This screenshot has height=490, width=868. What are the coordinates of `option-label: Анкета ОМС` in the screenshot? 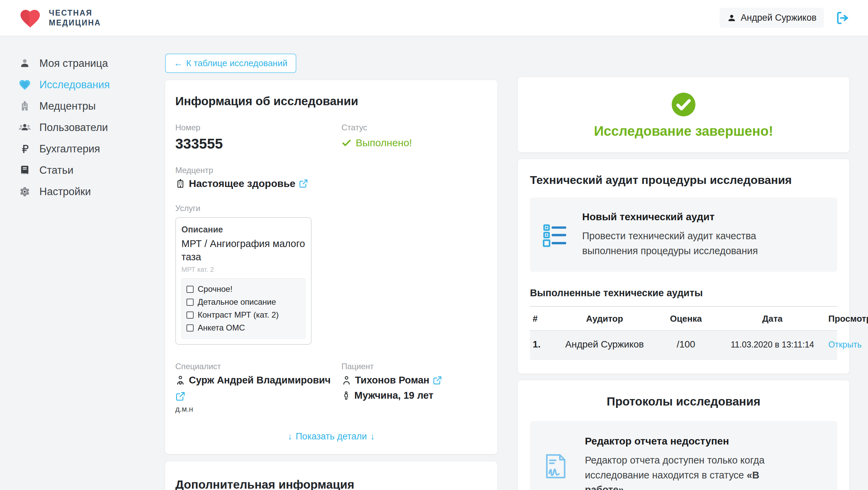 It's located at (221, 328).